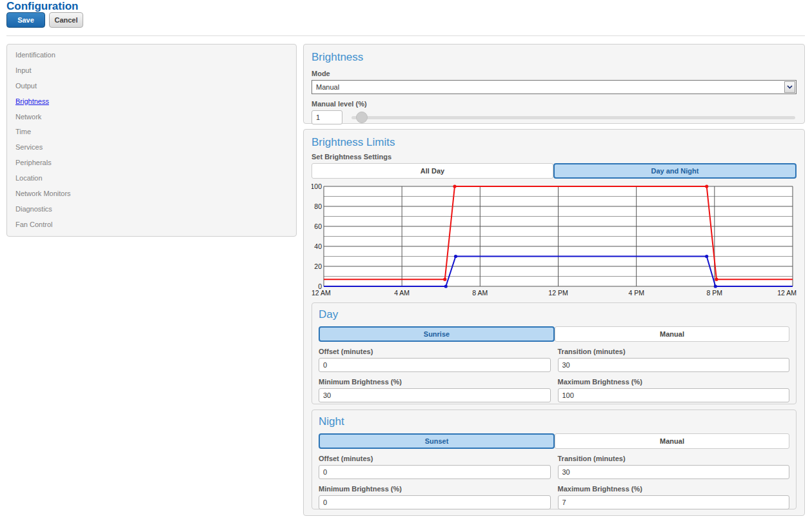 This screenshot has height=523, width=812. Describe the element at coordinates (43, 6) in the screenshot. I see `page-title: Configuration` at that location.